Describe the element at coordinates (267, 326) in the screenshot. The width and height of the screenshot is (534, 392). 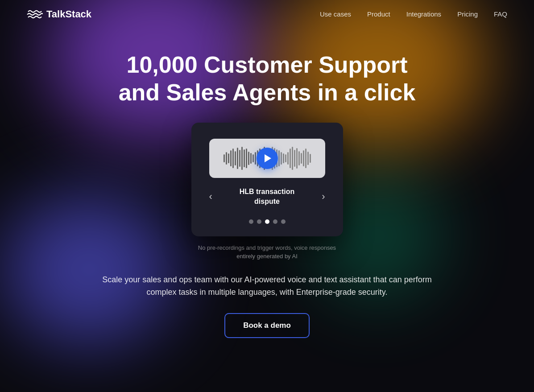
I see `cta-button: Book a demo` at that location.